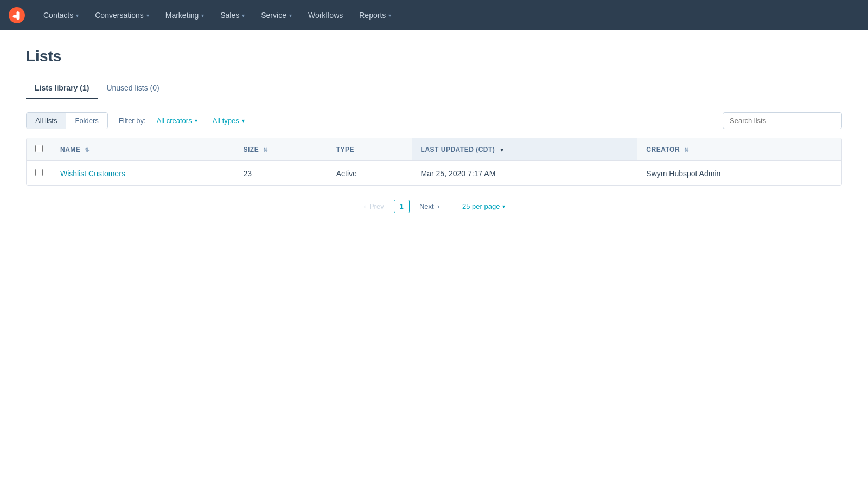 The height and width of the screenshot is (488, 868). What do you see at coordinates (739, 174) in the screenshot?
I see `row-creator: Swym Hubspot Admin` at bounding box center [739, 174].